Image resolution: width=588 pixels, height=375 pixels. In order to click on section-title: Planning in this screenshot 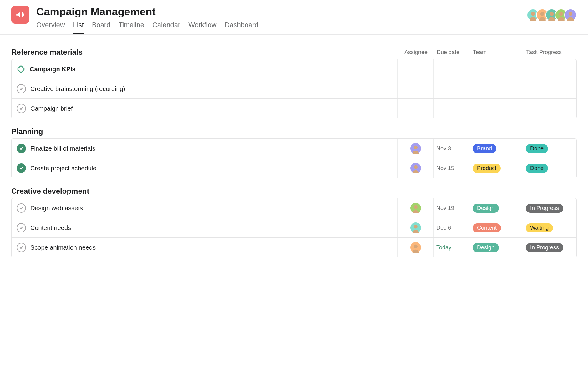, I will do `click(294, 132)`.